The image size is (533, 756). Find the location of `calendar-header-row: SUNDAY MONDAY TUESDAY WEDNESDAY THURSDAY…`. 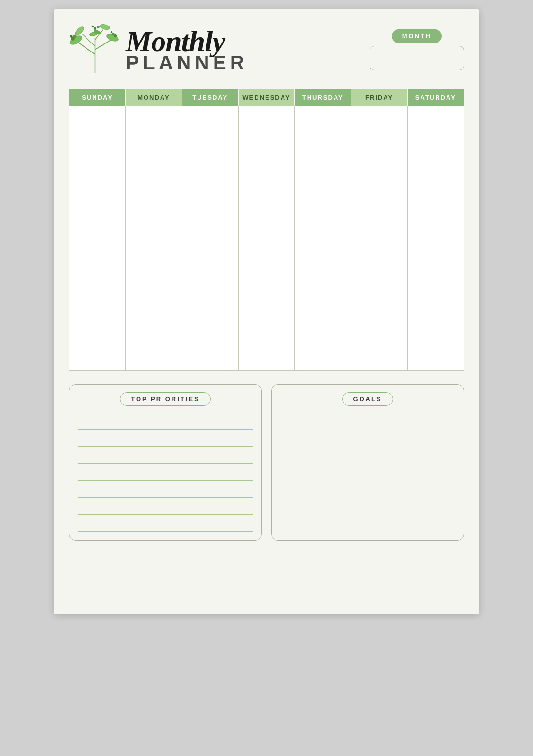

calendar-header-row: SUNDAY MONDAY TUESDAY WEDNESDAY THURSDAY… is located at coordinates (266, 98).